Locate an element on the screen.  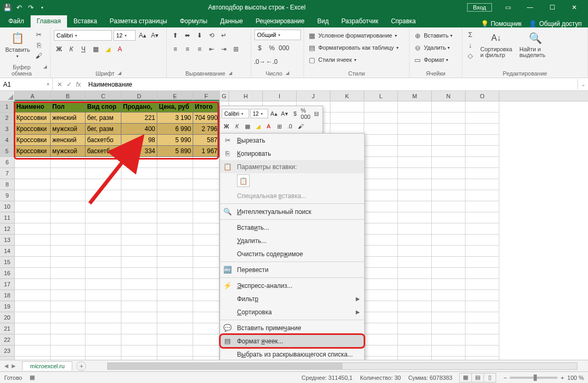
column-header: K is located at coordinates (347, 96).